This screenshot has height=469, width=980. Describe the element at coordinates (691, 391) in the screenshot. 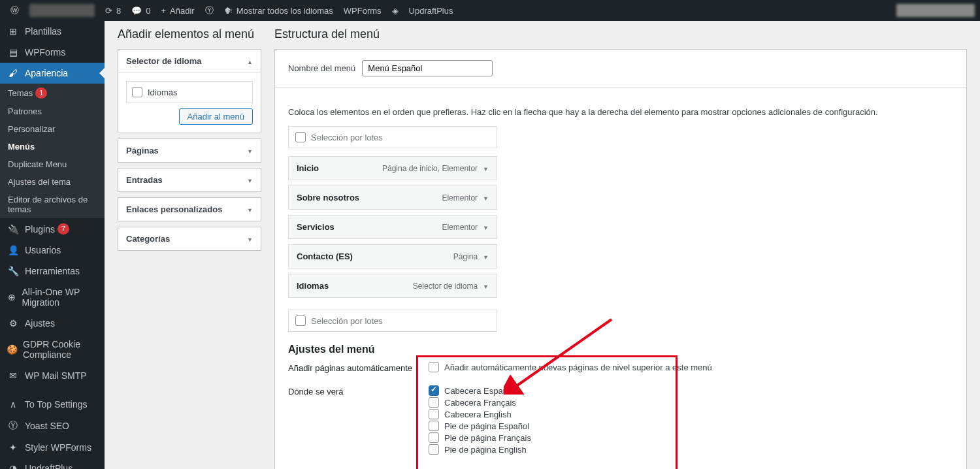

I see `location-option: Cabecera Español` at that location.